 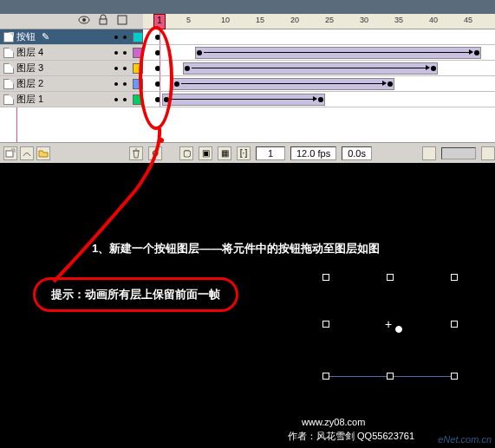 I want to click on onion-skin-button: ▢, so click(x=186, y=153).